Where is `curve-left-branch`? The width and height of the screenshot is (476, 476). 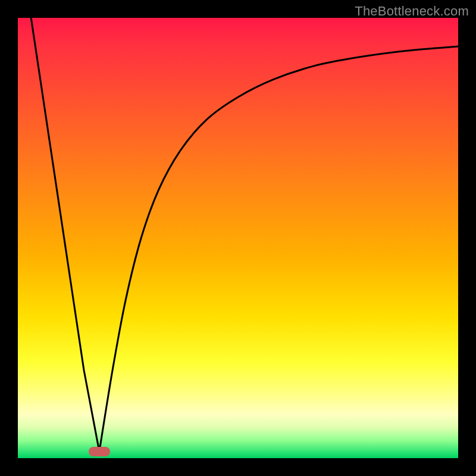 curve-left-branch is located at coordinates (65, 234).